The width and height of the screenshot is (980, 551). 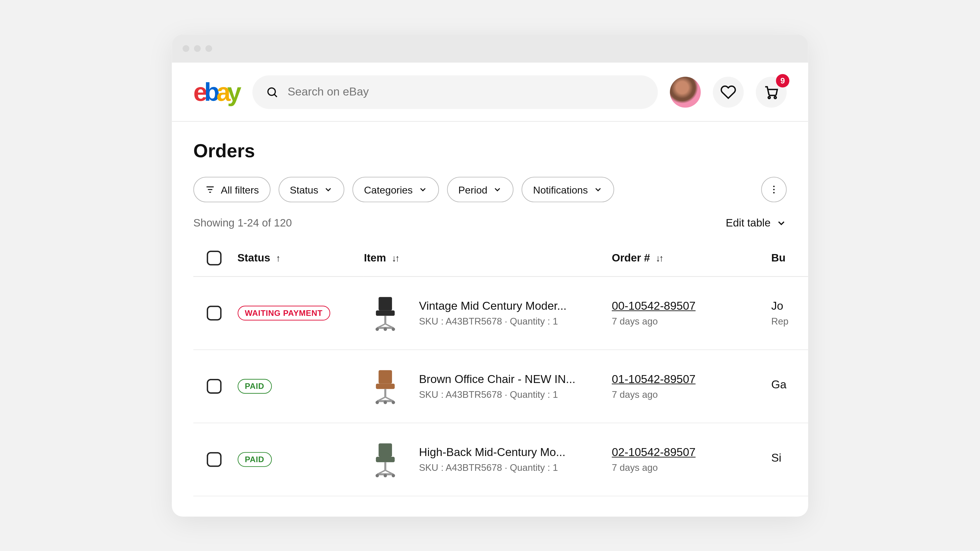 What do you see at coordinates (501, 313) in the screenshot?
I see `table-row: WAITING PAYMENT` at bounding box center [501, 313].